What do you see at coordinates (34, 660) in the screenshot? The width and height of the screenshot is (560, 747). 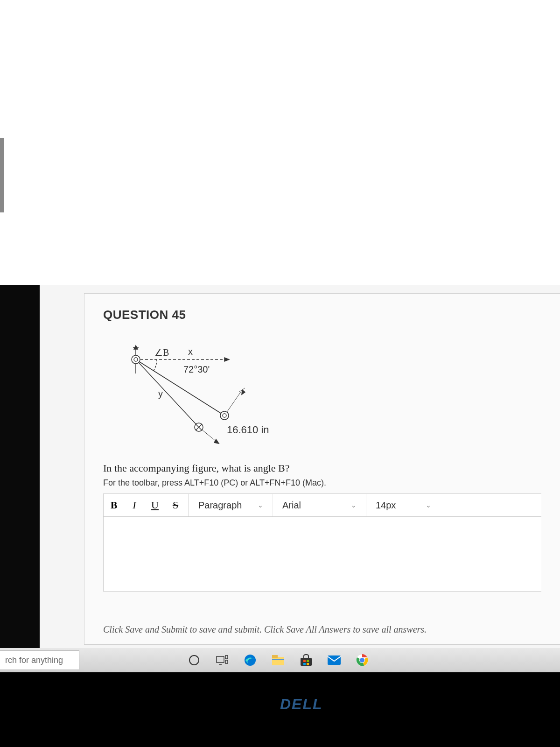 I see `search-placeholder: rch for anything` at bounding box center [34, 660].